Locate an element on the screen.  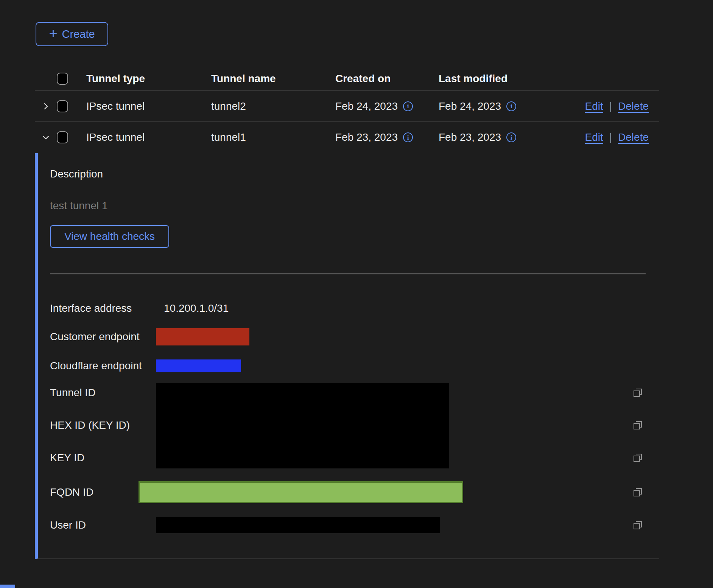
cloudflare-endpoint-label: Cloudflare endpoint is located at coordinates (103, 366).